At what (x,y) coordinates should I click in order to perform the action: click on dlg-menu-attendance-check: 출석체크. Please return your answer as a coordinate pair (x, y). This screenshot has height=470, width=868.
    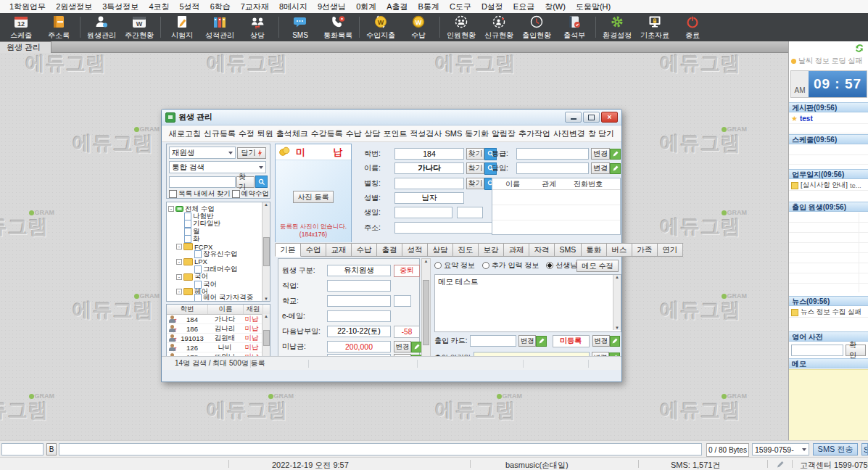
    Looking at the image, I should click on (292, 133).